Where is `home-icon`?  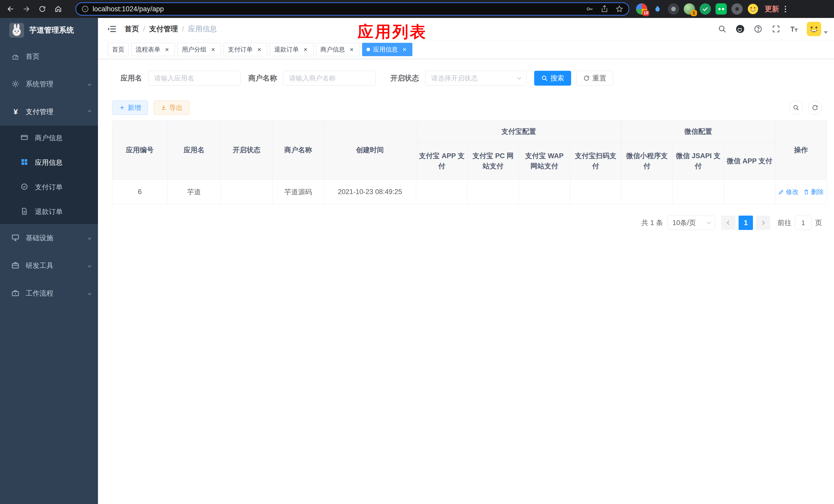 home-icon is located at coordinates (58, 9).